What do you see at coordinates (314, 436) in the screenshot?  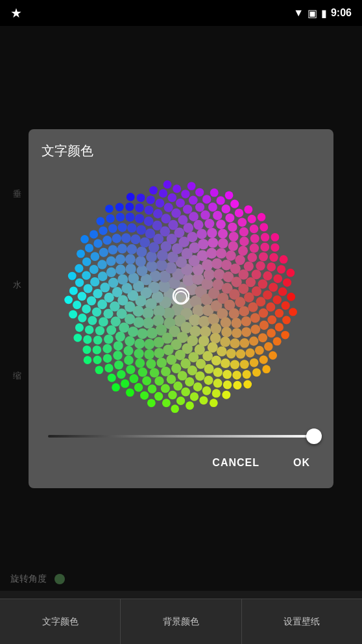 I see `brightness-thumb` at bounding box center [314, 436].